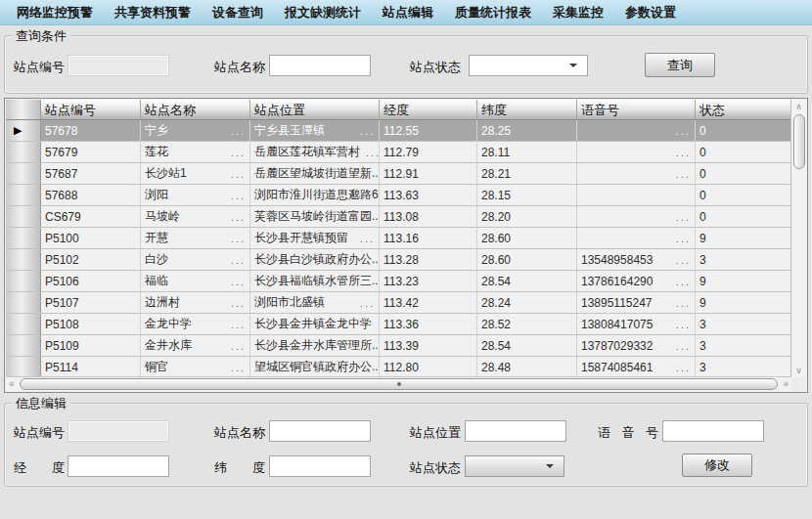 Image resolution: width=812 pixels, height=519 pixels. What do you see at coordinates (429, 152) in the screenshot?
I see `cell-longitude: 112.79` at bounding box center [429, 152].